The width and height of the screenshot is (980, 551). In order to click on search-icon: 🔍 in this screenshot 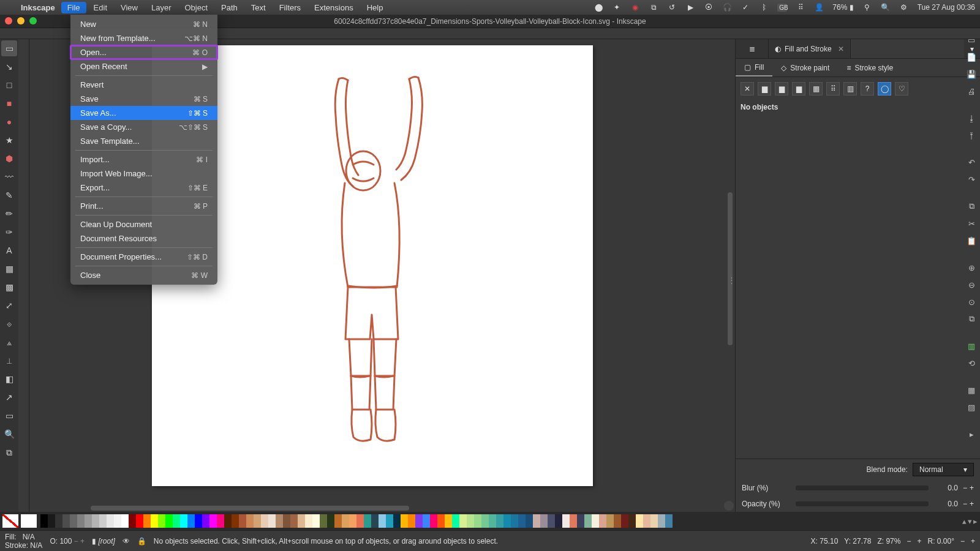, I will do `click(886, 7)`.